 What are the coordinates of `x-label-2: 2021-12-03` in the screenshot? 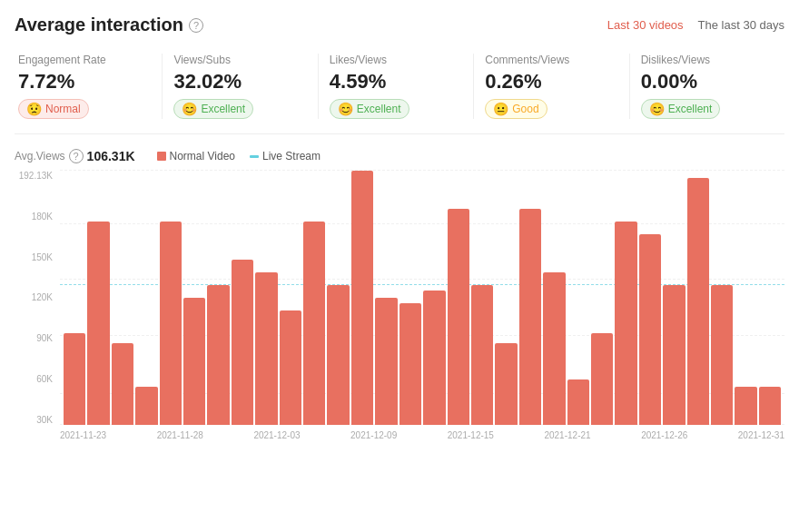 It's located at (276, 436).